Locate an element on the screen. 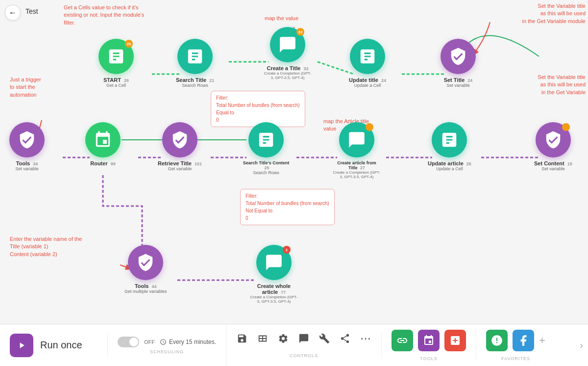 The width and height of the screenshot is (588, 366). node-start-sublabel: Get a Cell is located at coordinates (116, 85).